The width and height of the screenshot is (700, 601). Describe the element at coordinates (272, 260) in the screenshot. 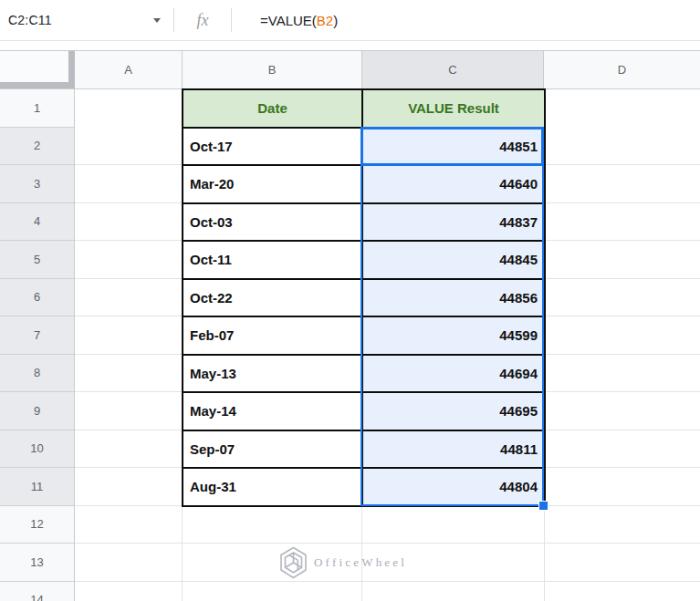

I see `date-cell: Oct-11` at that location.